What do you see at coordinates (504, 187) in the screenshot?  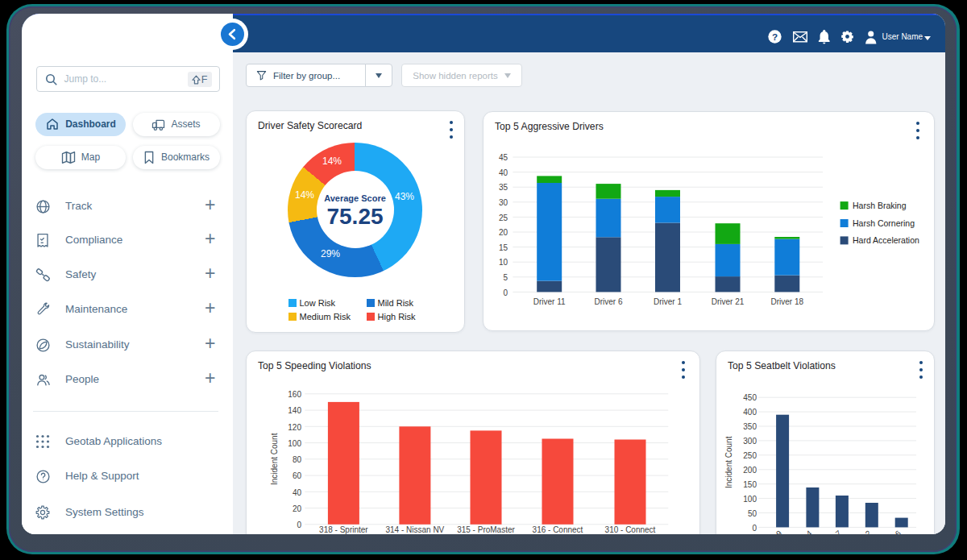 I see `svg-text: 35` at bounding box center [504, 187].